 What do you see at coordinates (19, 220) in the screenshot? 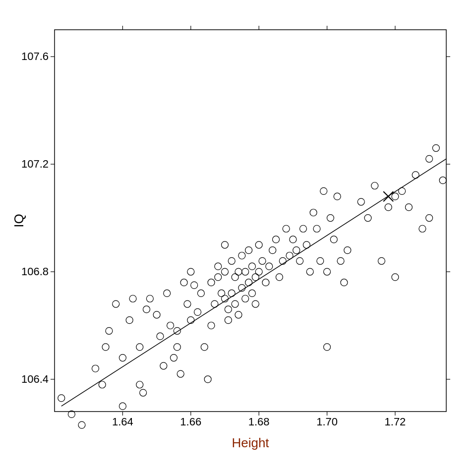
I see `y-axis-label: IQ` at bounding box center [19, 220].